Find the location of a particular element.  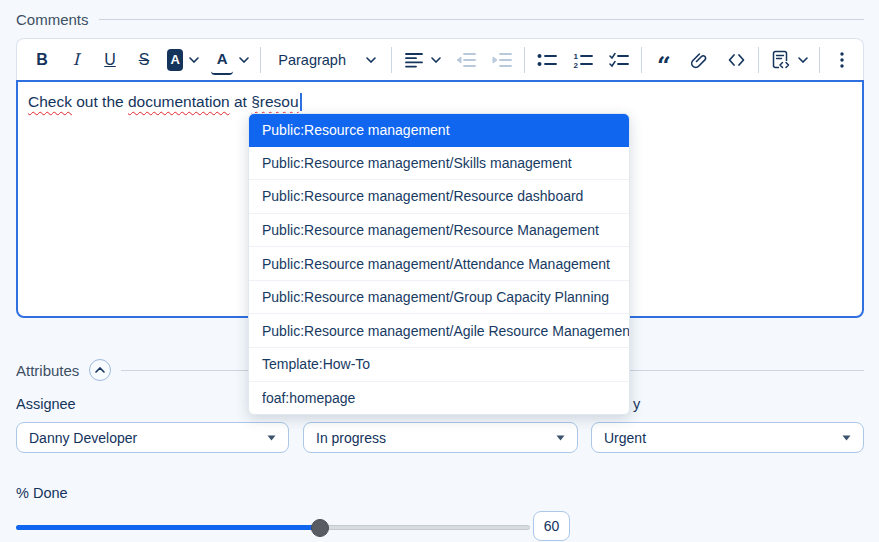

italic-button: I is located at coordinates (76, 60).